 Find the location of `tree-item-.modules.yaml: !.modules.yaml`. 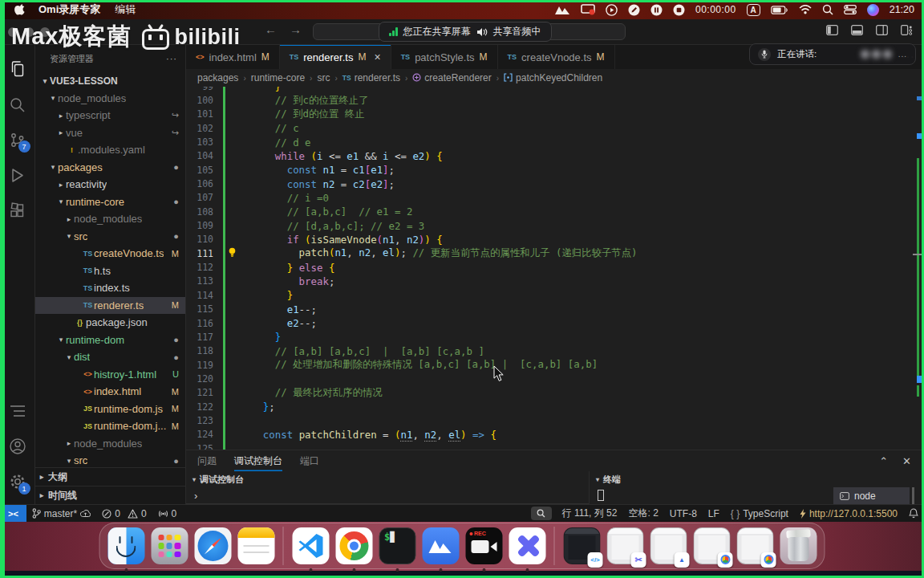

tree-item-.modules.yaml: !.modules.yaml is located at coordinates (111, 150).